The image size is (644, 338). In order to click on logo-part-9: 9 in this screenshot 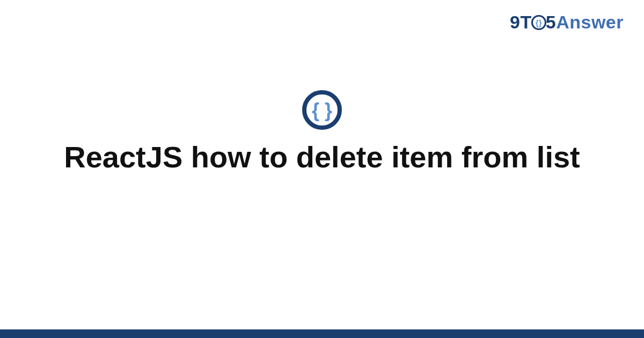, I will do `click(515, 22)`.